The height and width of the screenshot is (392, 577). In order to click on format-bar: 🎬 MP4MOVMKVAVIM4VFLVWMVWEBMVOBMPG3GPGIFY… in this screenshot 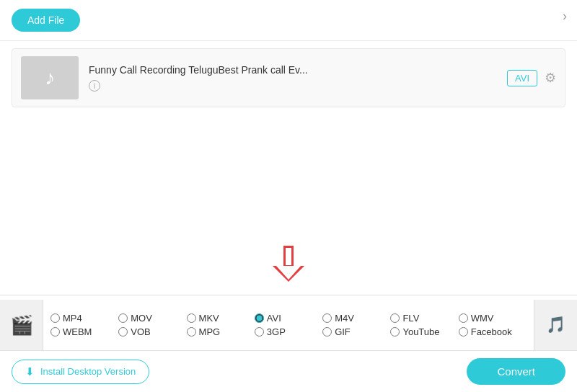, I will do `click(288, 323)`.